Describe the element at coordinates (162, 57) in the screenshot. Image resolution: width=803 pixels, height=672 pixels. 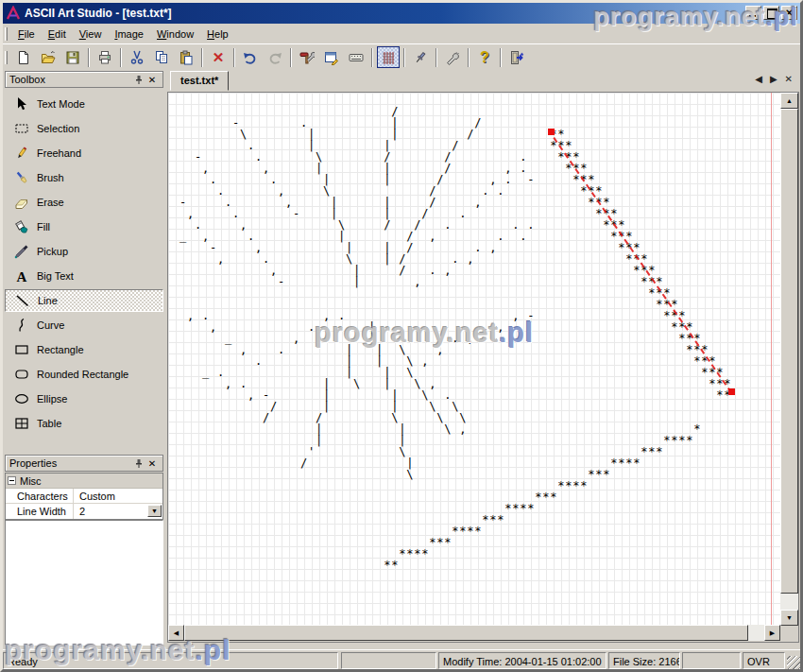
I see `copy-button` at that location.